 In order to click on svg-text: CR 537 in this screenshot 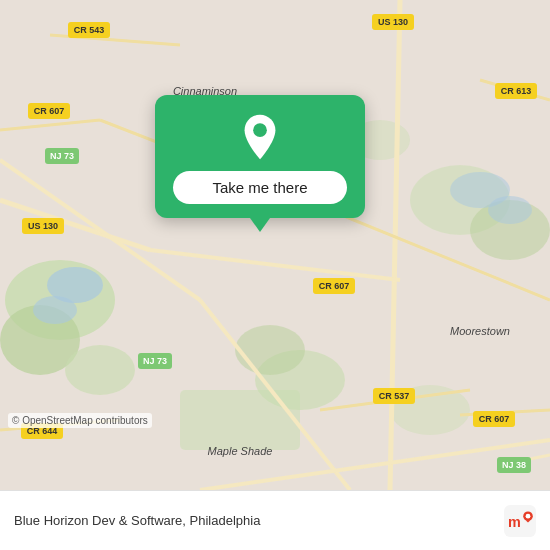, I will do `click(394, 396)`.